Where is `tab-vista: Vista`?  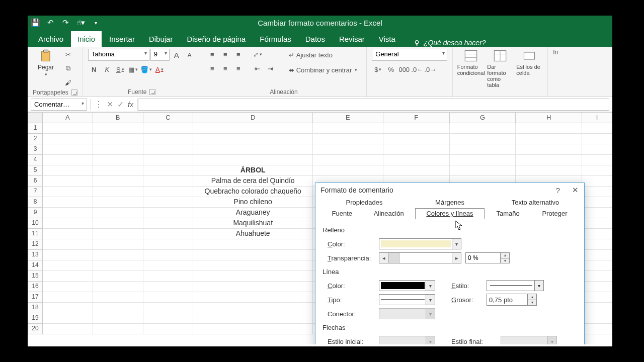 tab-vista: Vista is located at coordinates (387, 39).